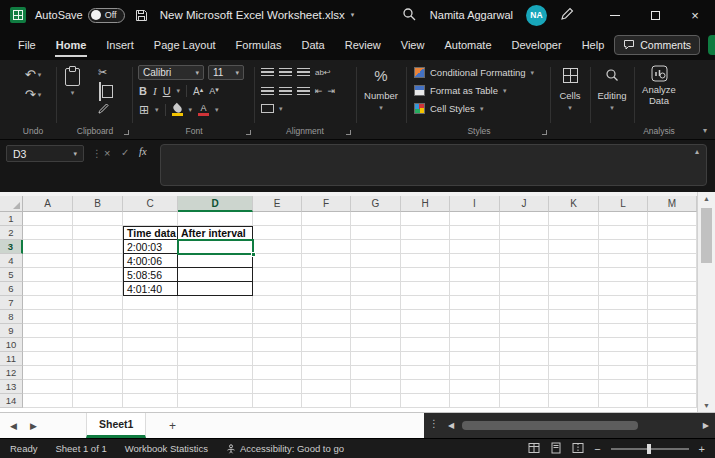  What do you see at coordinates (672, 233) in the screenshot?
I see `cell-M2` at bounding box center [672, 233].